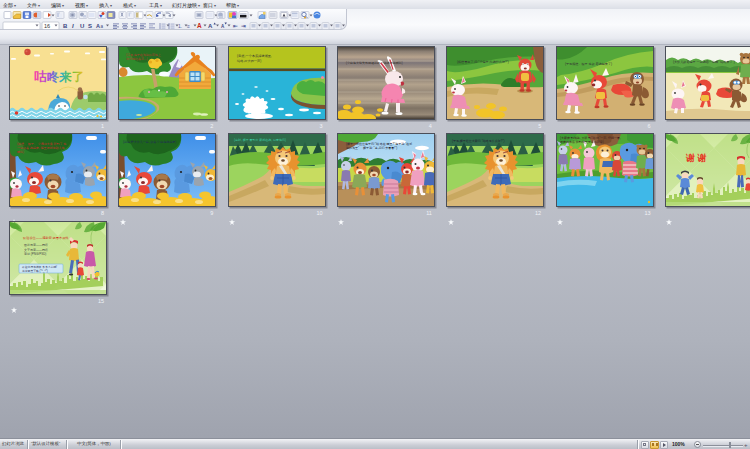  Describe the element at coordinates (73, 26) in the screenshot. I see `svg-text: I` at that location.